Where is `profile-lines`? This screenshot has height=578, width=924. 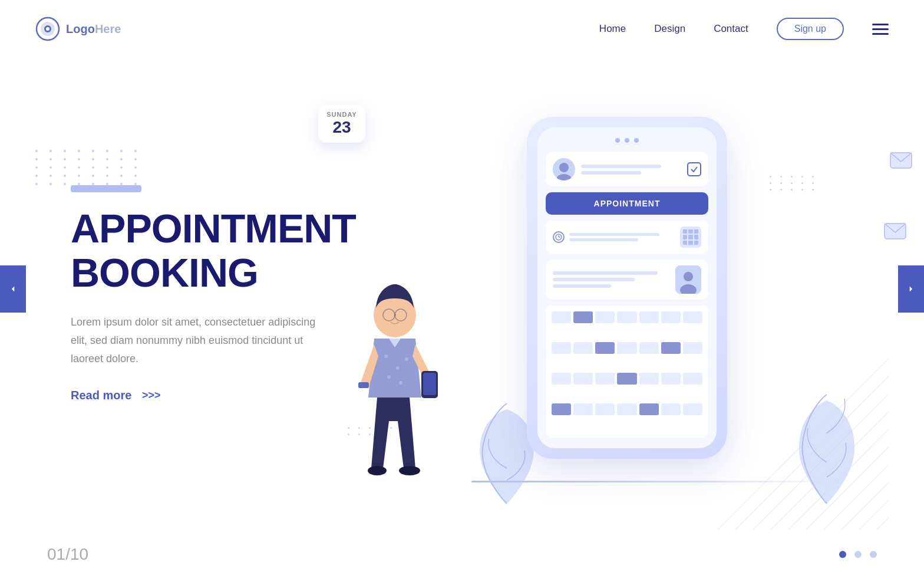 profile-lines is located at coordinates (631, 170).